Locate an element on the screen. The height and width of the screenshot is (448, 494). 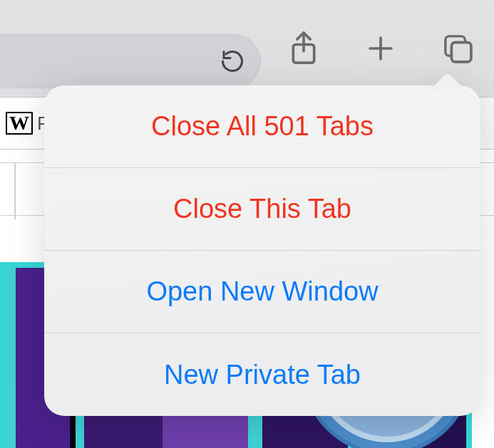
tabs-icon is located at coordinates (458, 48).